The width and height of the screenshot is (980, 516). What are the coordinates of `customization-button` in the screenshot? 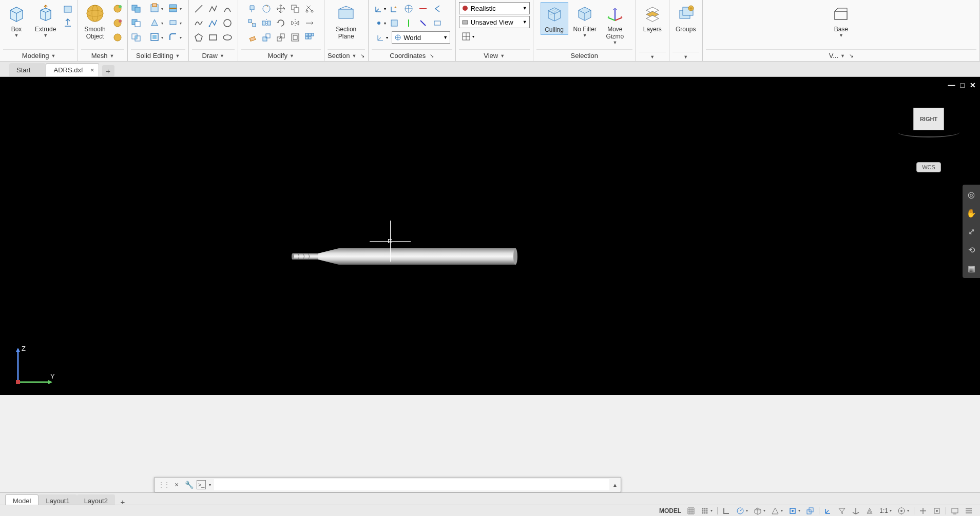 It's located at (969, 511).